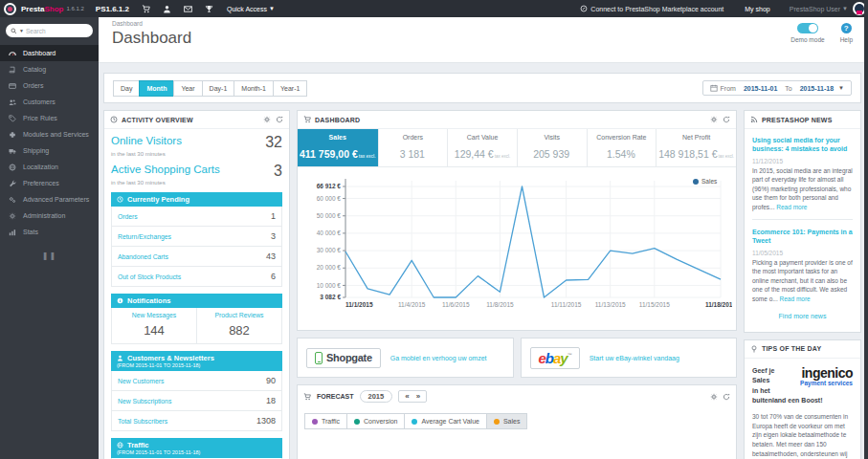 The height and width of the screenshot is (459, 868). What do you see at coordinates (866, 230) in the screenshot?
I see `scrollbar` at bounding box center [866, 230].